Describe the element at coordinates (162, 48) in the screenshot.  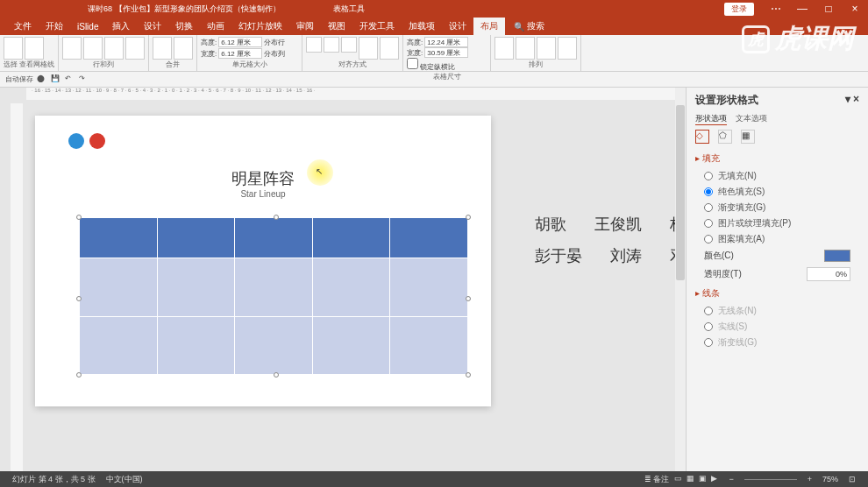
I see `merge-cells-icon` at that location.